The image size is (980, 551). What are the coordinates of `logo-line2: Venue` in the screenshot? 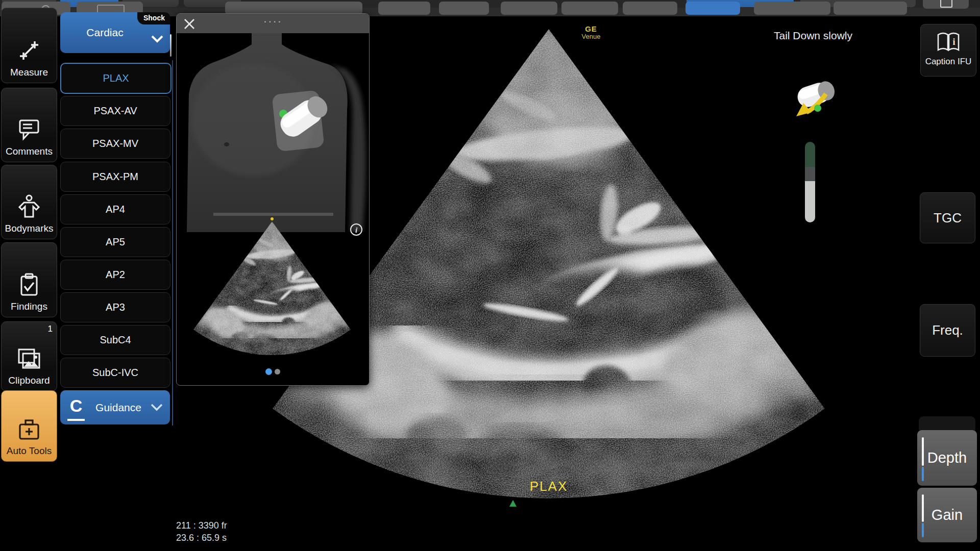 It's located at (591, 37).